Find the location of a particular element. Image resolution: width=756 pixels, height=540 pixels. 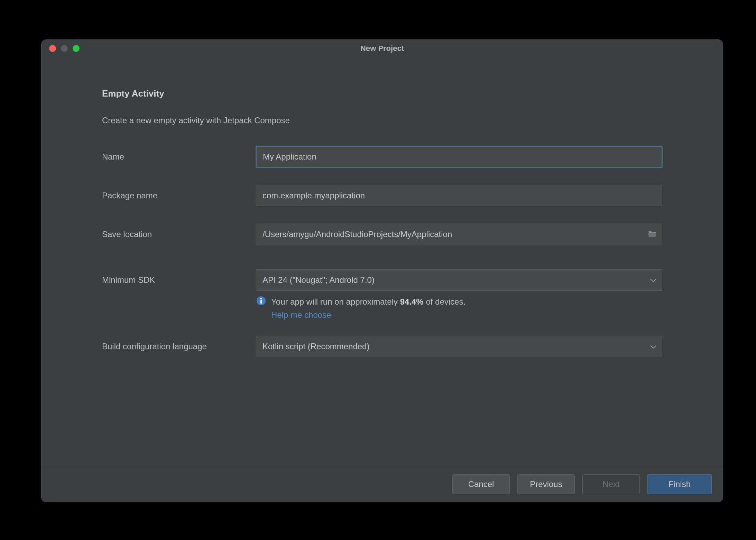

dialog-footer: Cancel Previous Next Finish is located at coordinates (382, 484).